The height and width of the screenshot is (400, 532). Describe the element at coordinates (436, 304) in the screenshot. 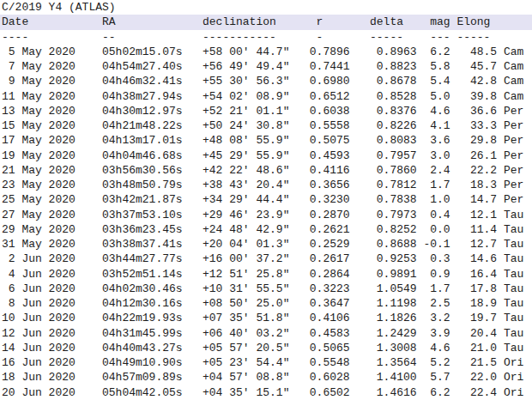

I see `cell-mag: 2.5` at that location.